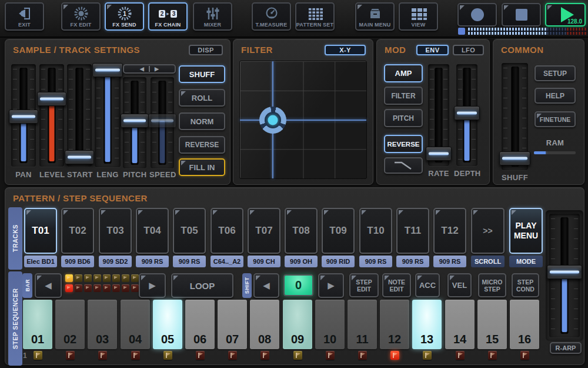  I want to click on roll-button: ROLL, so click(202, 98).